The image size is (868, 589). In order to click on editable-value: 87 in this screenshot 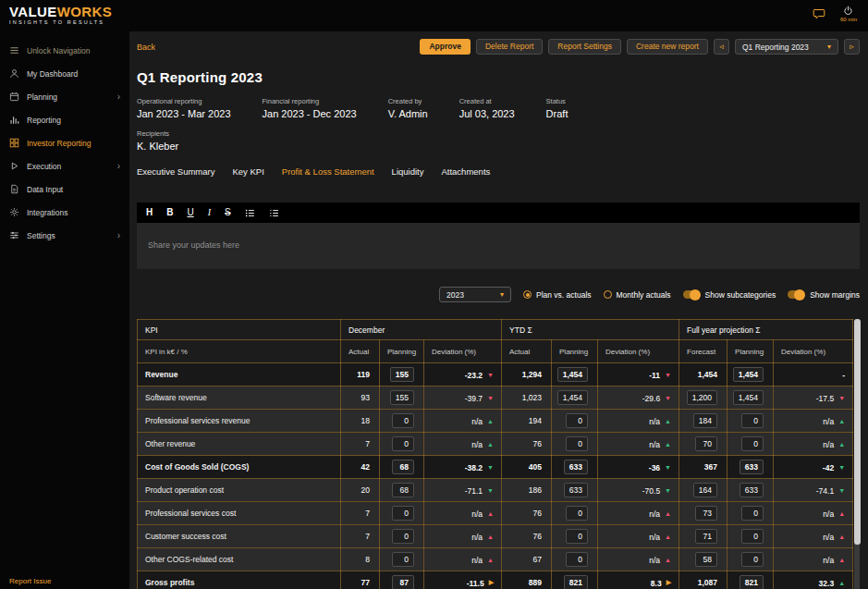, I will do `click(403, 583)`.